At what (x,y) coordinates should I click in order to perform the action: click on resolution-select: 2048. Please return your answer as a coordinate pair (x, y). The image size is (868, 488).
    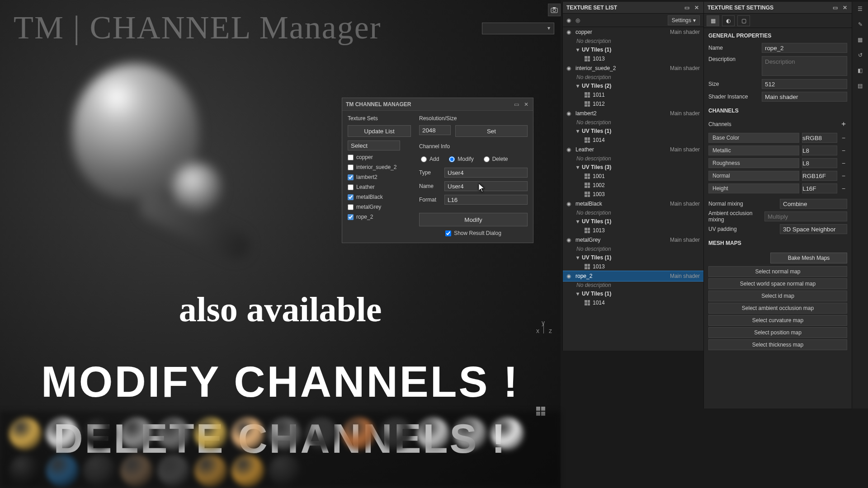
    Looking at the image, I should click on (435, 130).